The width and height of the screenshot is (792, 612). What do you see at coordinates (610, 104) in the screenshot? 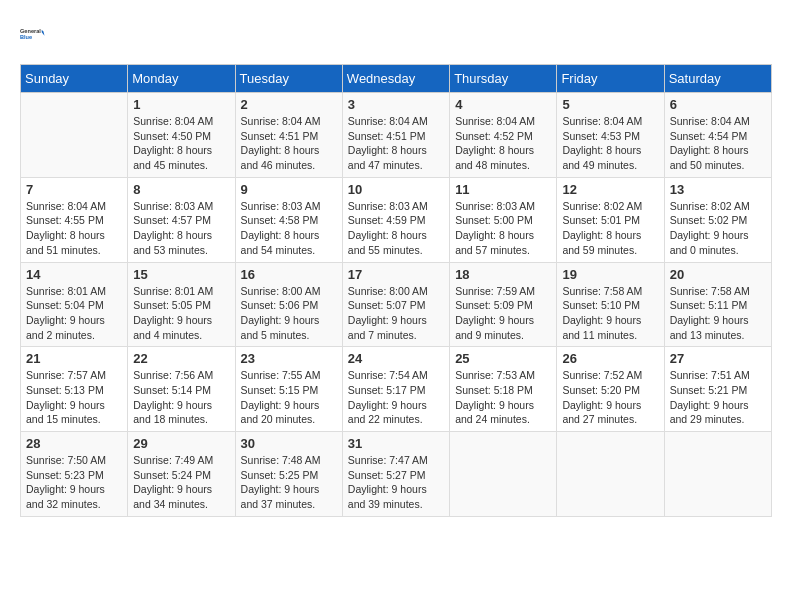
I see `day-number: 5` at bounding box center [610, 104].